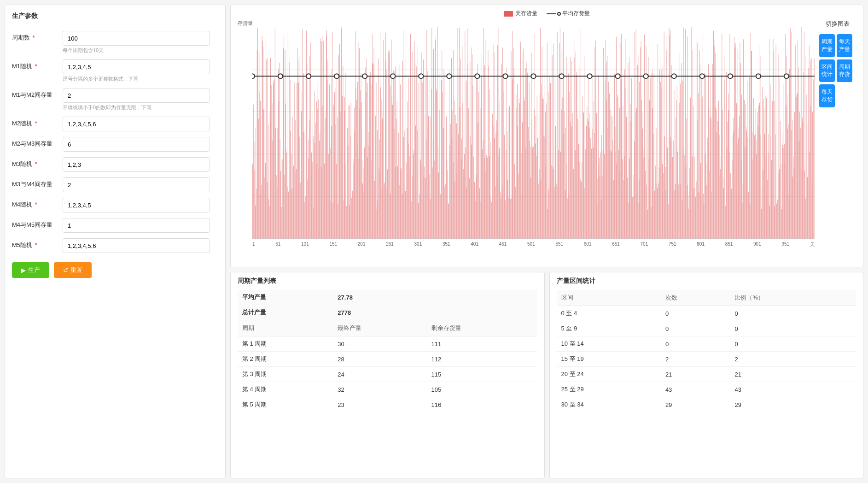 Image resolution: width=868 pixels, height=483 pixels. I want to click on x-label-551: 551, so click(559, 245).